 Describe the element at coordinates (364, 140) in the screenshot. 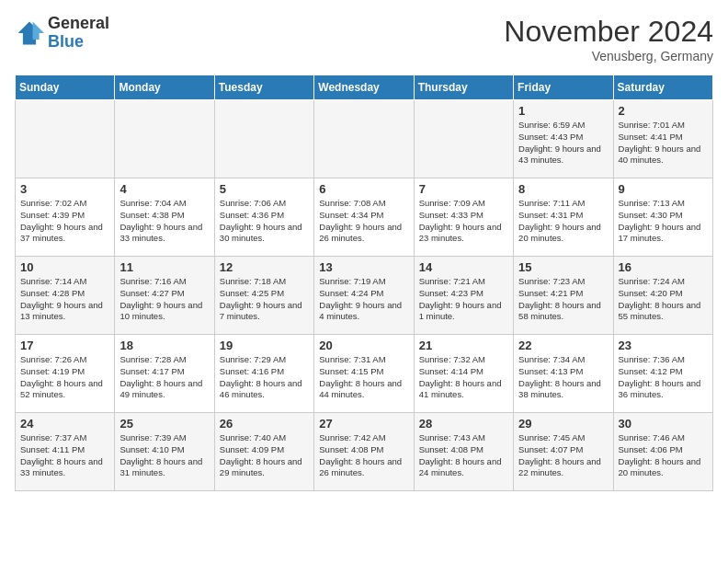

I see `calendar-week-0: 1Sunrise: 6:59 AM Sunset: 4:43 PM Daylig…` at that location.